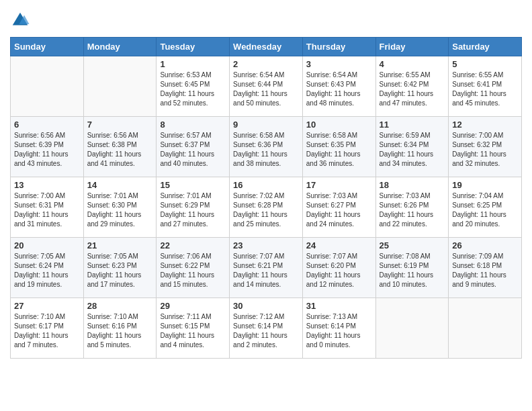 The height and width of the screenshot is (411, 532). What do you see at coordinates (485, 246) in the screenshot?
I see `day-number: 26` at bounding box center [485, 246].